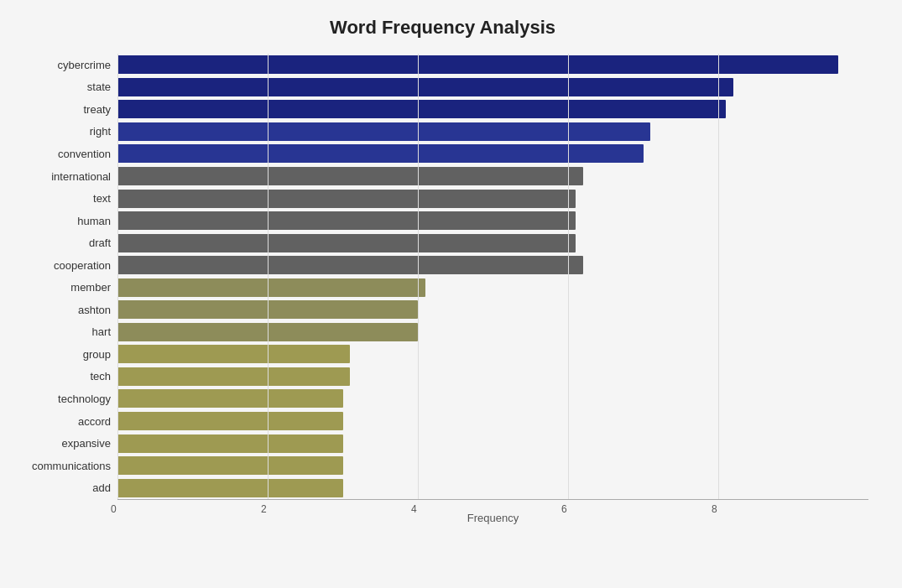 Image resolution: width=902 pixels, height=588 pixels. I want to click on x-ticks: 02468, so click(493, 505).